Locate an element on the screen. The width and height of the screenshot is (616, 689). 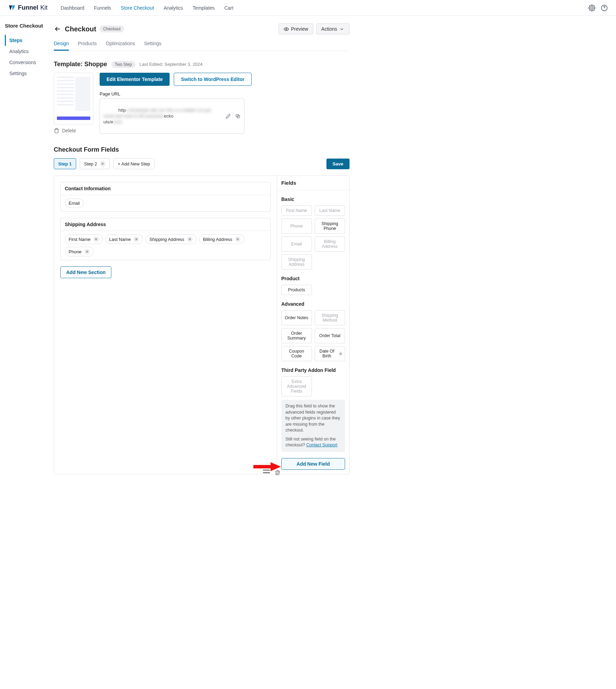
avail-billing-address: Billing Address is located at coordinates (330, 244).